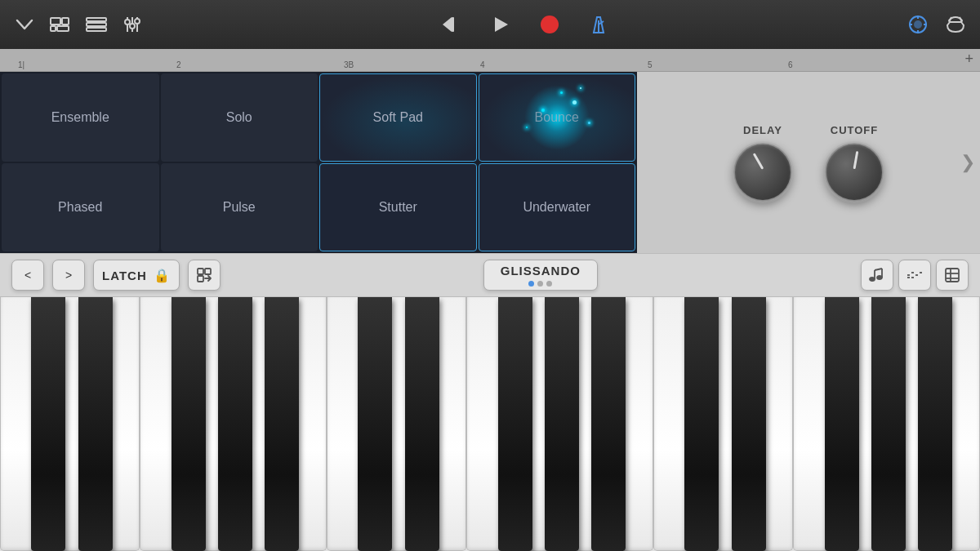 Image resolution: width=980 pixels, height=551 pixels. What do you see at coordinates (24, 24) in the screenshot?
I see `dropdown-icon` at bounding box center [24, 24].